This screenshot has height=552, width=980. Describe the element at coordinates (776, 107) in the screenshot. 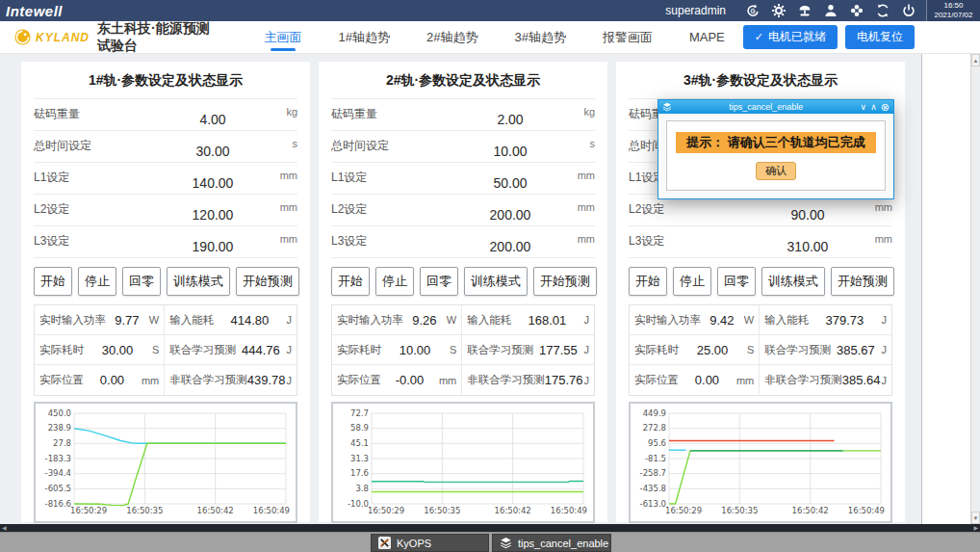

I see `dialog-titlebar: tips_cancel_enable ∨ ∧ ⊗` at that location.